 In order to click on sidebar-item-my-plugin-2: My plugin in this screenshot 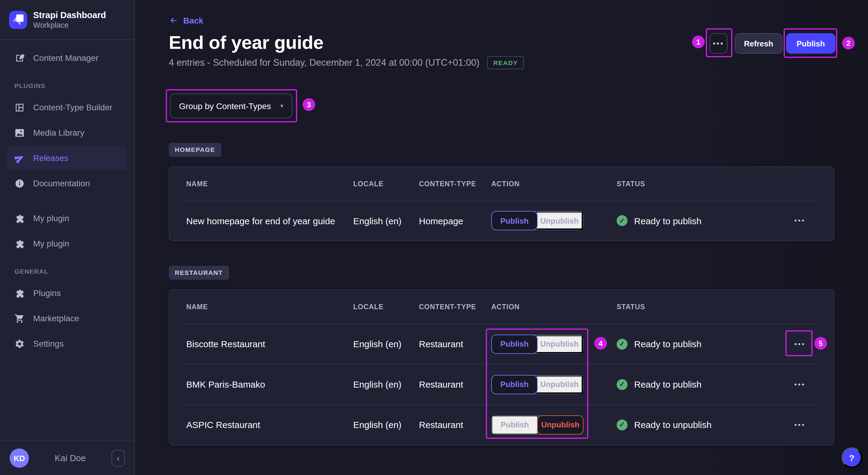, I will do `click(67, 244)`.